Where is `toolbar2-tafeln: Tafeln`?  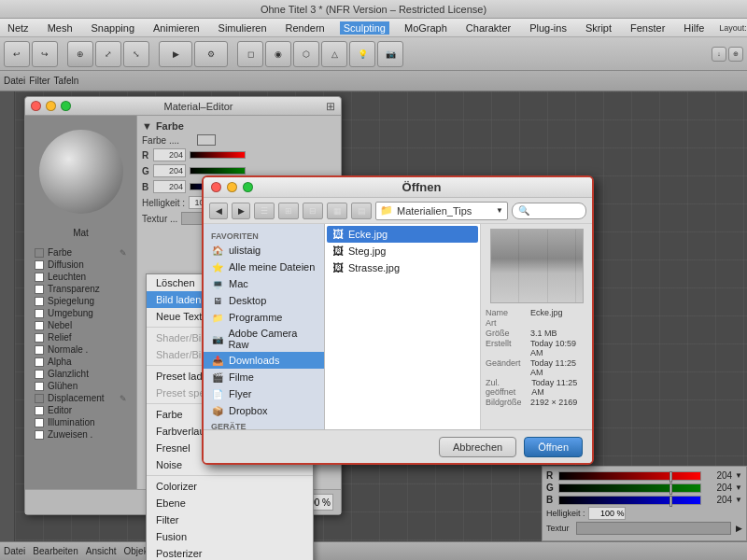
toolbar2-tafeln: Tafeln is located at coordinates (67, 80).